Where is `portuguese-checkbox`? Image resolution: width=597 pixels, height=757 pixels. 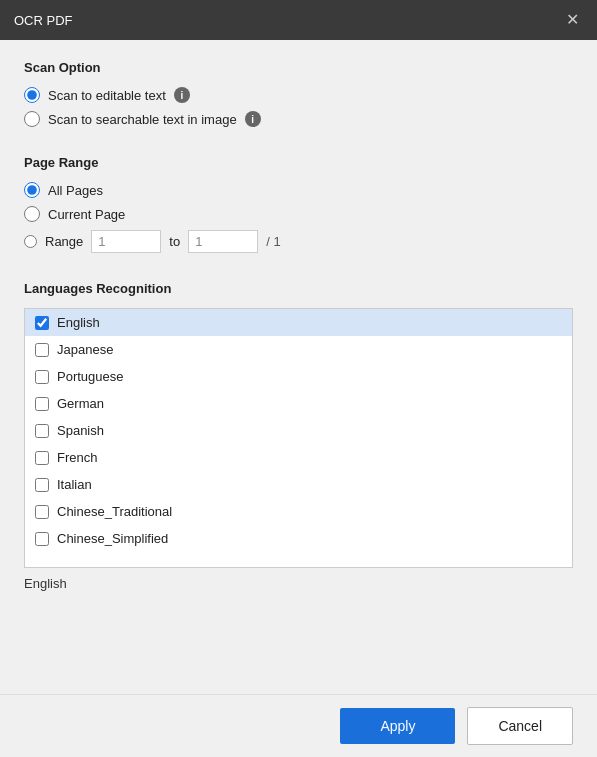 portuguese-checkbox is located at coordinates (42, 377).